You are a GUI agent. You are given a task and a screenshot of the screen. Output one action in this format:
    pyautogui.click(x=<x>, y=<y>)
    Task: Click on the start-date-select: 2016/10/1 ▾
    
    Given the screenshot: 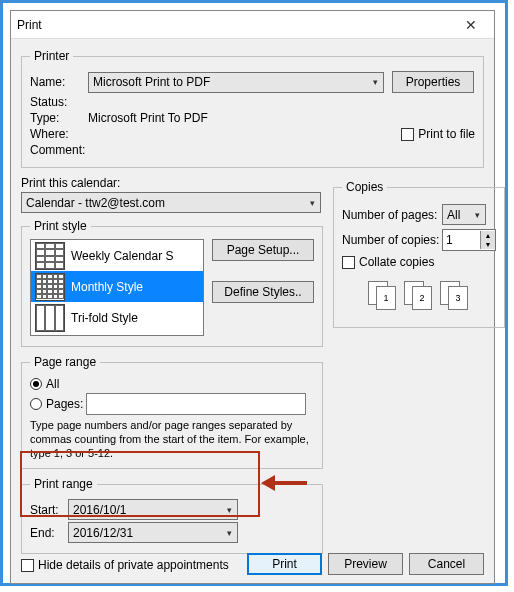 What is the action you would take?
    pyautogui.click(x=153, y=510)
    